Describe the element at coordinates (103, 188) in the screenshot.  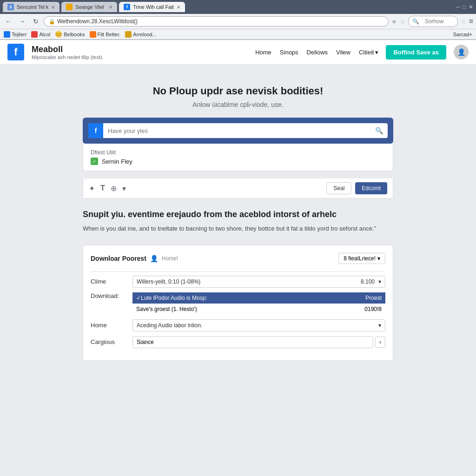
I see `action-icon-text: T` at that location.